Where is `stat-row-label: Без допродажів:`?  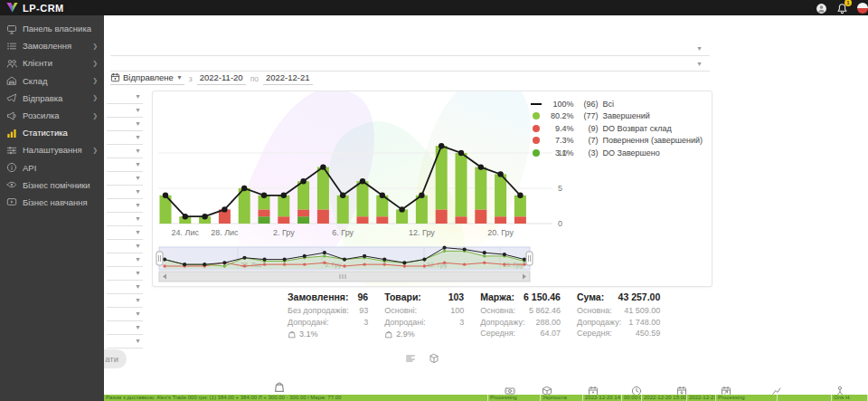 stat-row-label: Без допродажів: is located at coordinates (318, 311).